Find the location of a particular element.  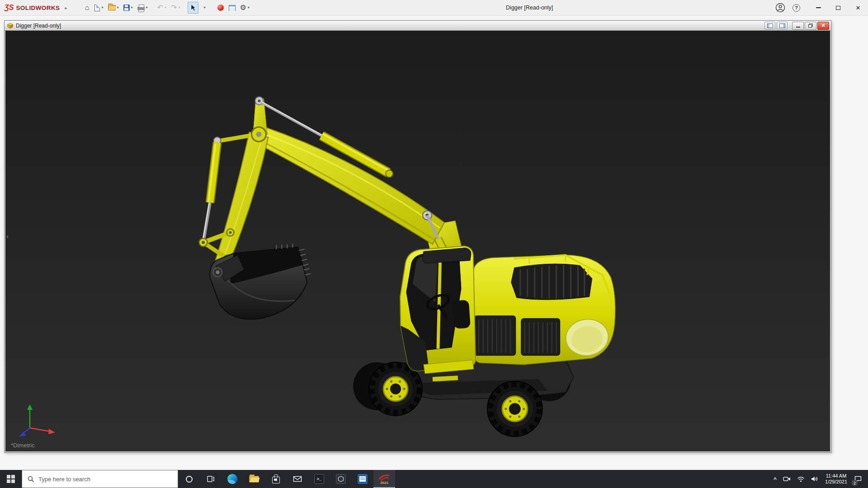

taskbar-clock: 11:44 AM 1/29/2021 is located at coordinates (836, 479).